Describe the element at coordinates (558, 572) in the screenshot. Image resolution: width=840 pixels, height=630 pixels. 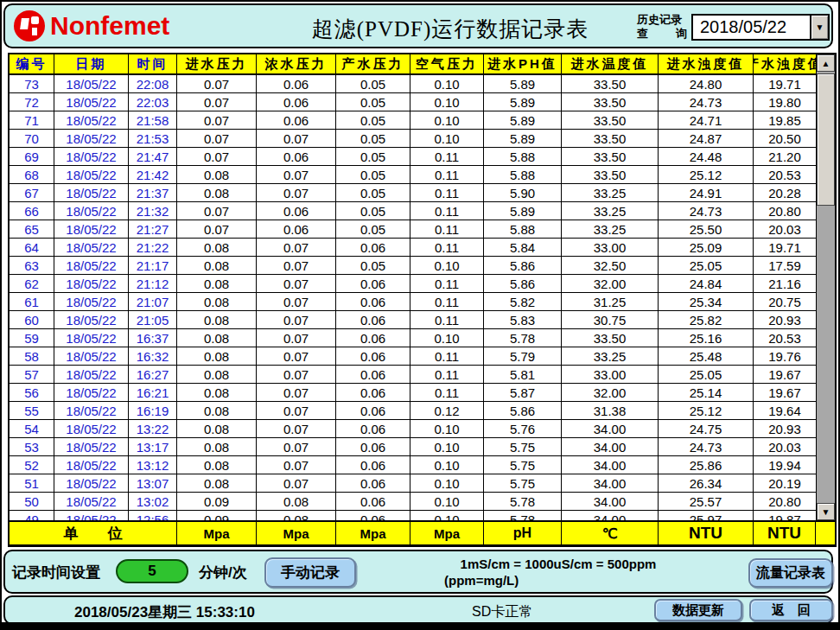
I see `conversion-note: 1mS/cm = 1000uS/cm = 500ppm (ppm=mg/L)` at that location.